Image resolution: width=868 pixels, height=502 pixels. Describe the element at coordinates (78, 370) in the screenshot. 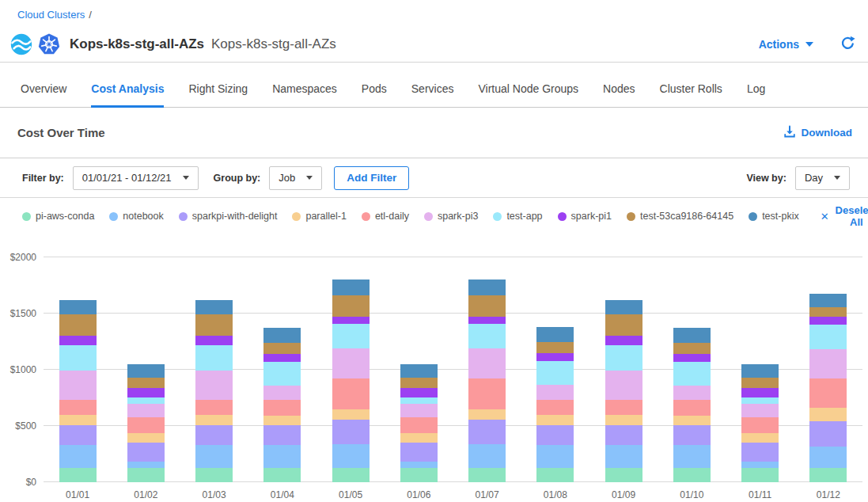

I see `stacked-bar-01/01` at that location.